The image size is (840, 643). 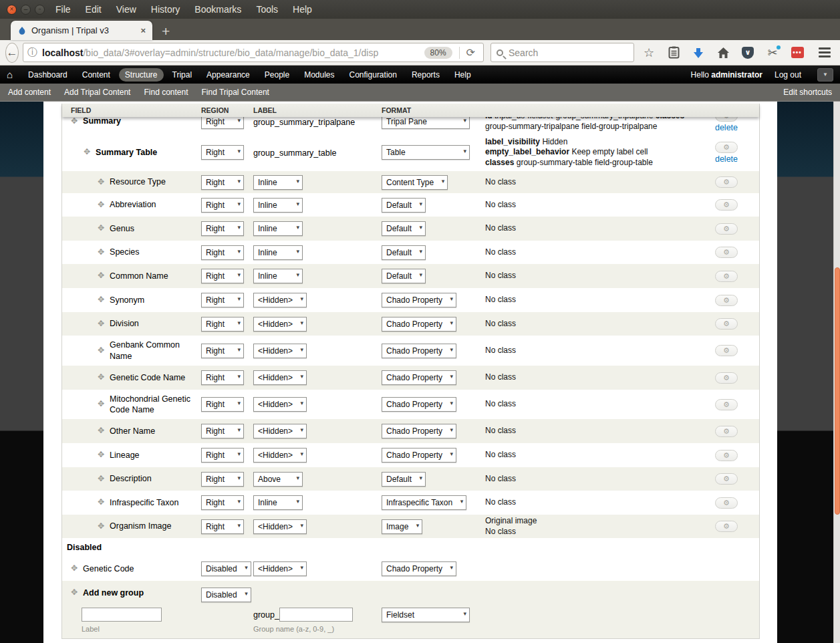 I want to click on scrollbar-track, so click(x=837, y=372).